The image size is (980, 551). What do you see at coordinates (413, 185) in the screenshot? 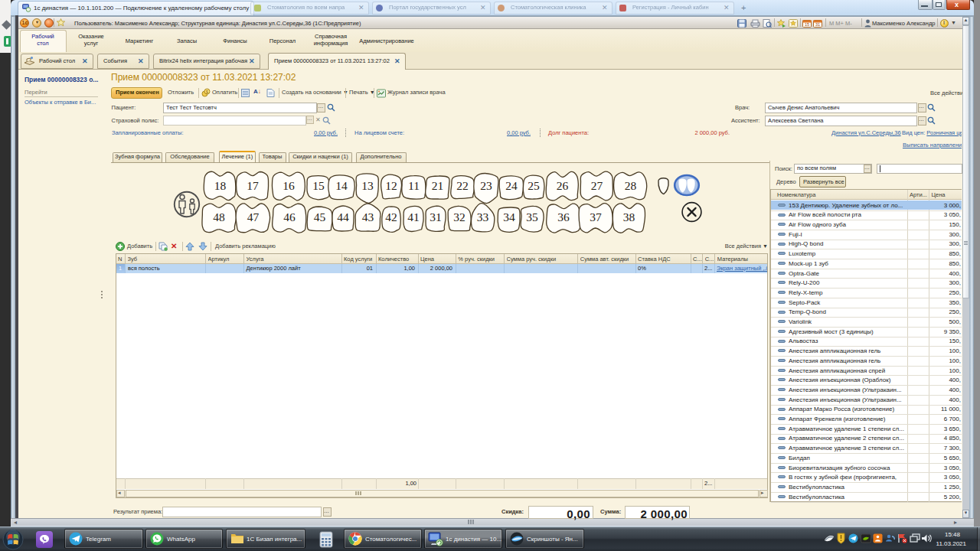
I see `svg-text: 11` at bounding box center [413, 185].